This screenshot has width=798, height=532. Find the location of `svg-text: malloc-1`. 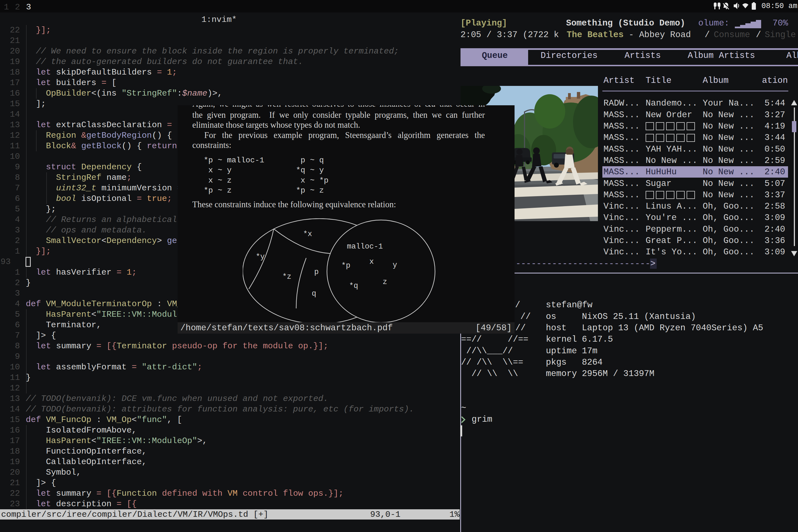

svg-text: malloc-1 is located at coordinates (365, 247).